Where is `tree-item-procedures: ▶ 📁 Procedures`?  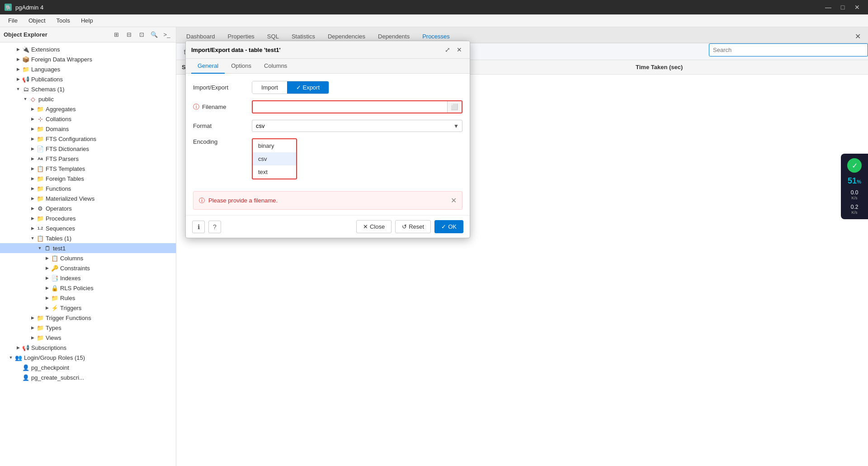 tree-item-procedures: ▶ 📁 Procedures is located at coordinates (88, 218).